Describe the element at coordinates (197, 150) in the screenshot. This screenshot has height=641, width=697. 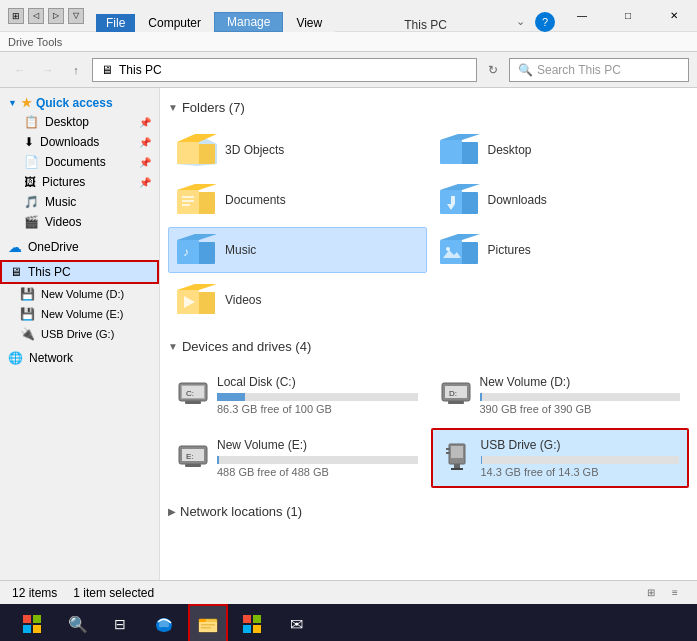
I see `folder-3dobjects-icon` at that location.